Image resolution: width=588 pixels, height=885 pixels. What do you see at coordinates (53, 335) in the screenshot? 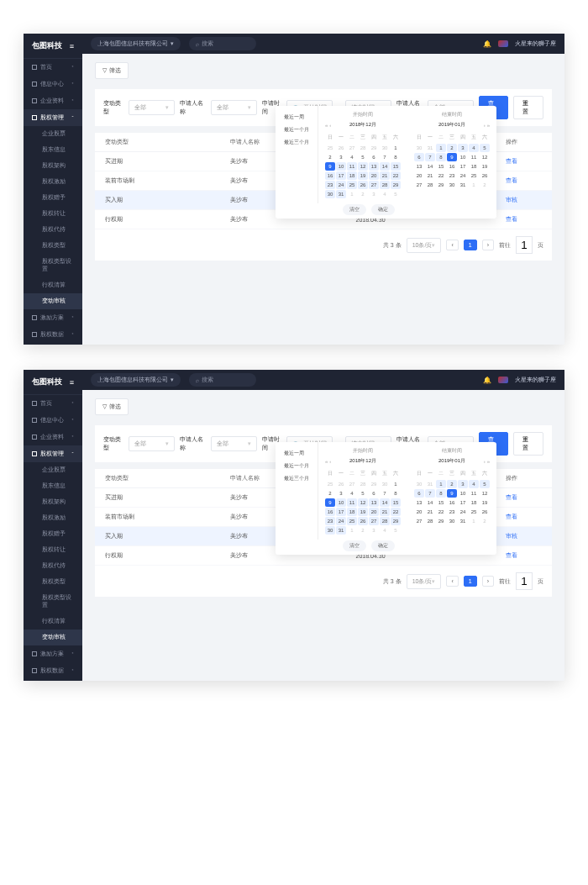
I see `sidebar-item-5: 股权数据˃` at bounding box center [53, 335].